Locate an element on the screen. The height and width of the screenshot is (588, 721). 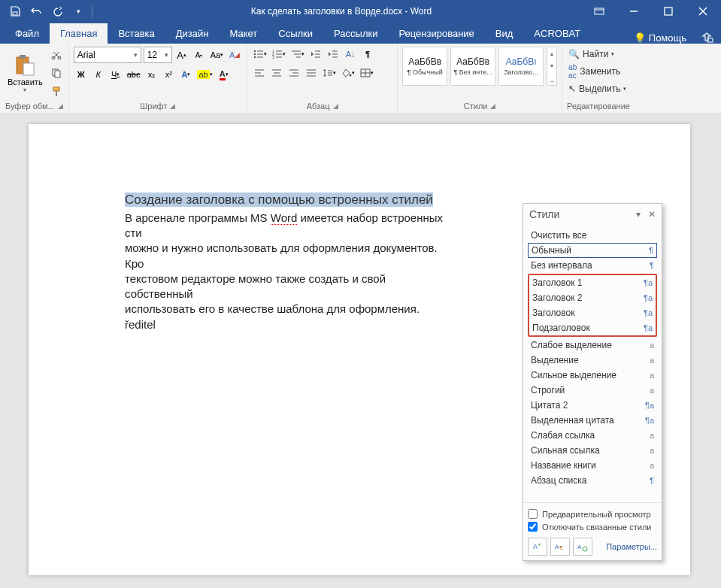
style-row: Цитата 2¶a is located at coordinates (592, 405).